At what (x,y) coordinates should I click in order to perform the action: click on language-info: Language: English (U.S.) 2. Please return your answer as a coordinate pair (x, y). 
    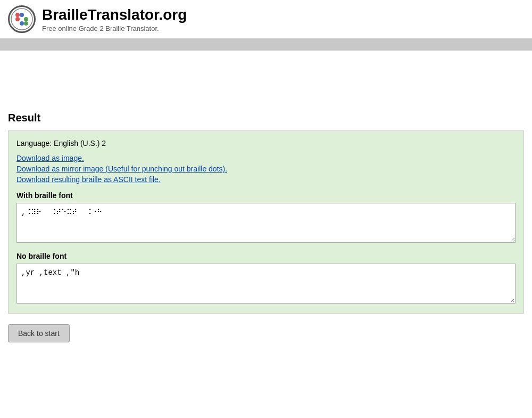
    Looking at the image, I should click on (266, 143).